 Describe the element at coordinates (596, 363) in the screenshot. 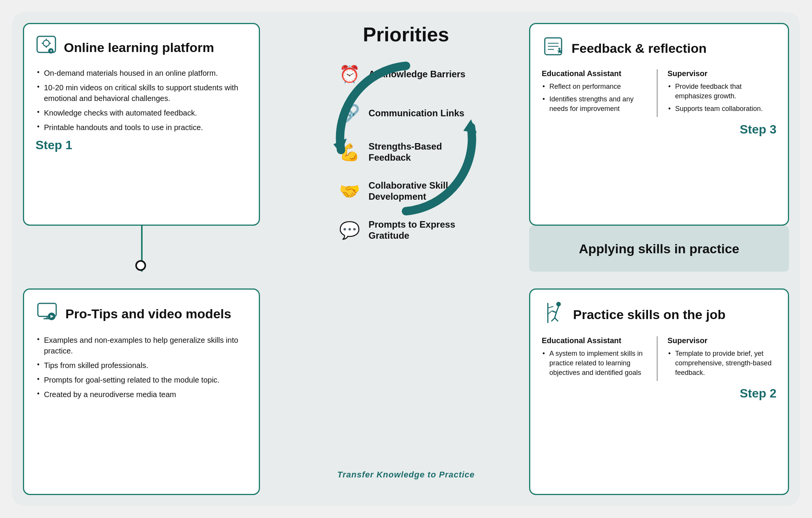

I see `col-list: A system to implement skills in practice…` at that location.